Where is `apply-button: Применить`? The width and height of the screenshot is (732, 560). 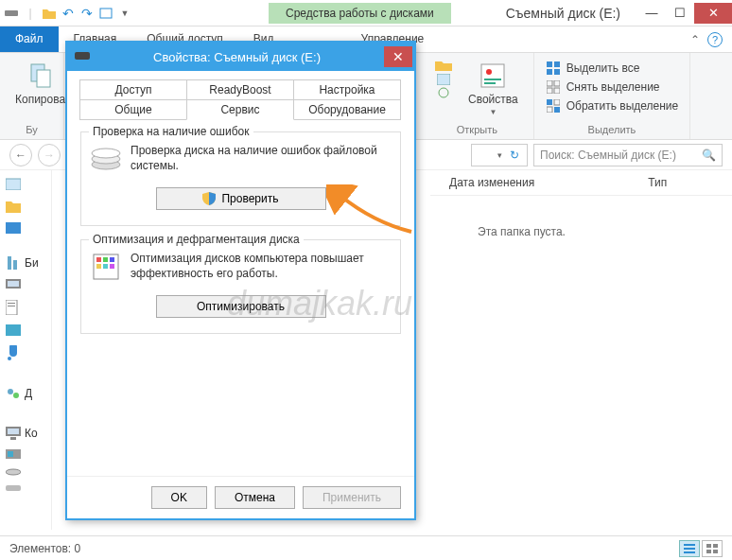 apply-button: Применить is located at coordinates (352, 498).